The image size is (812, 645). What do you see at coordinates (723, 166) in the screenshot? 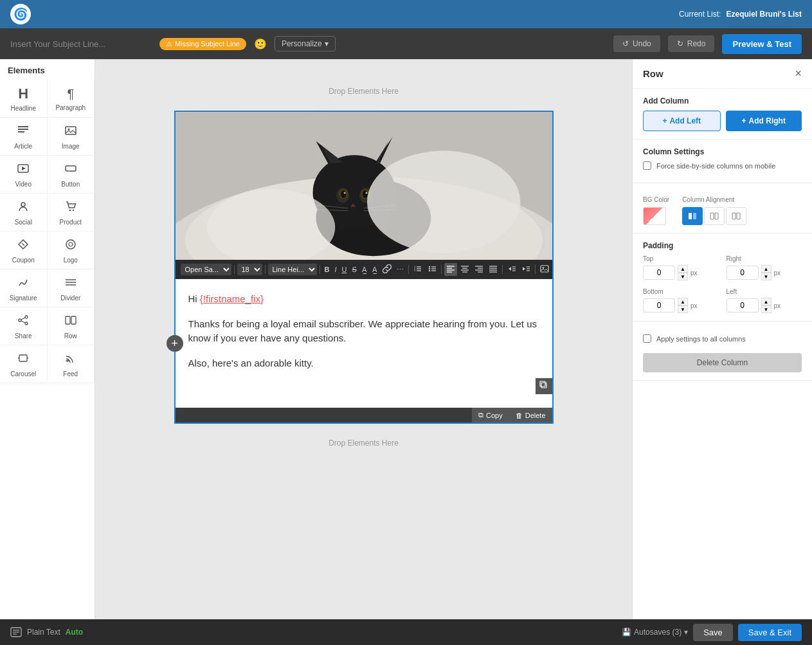
I see `force-mobile-row: Force side-by-side columns on mobile` at bounding box center [723, 166].